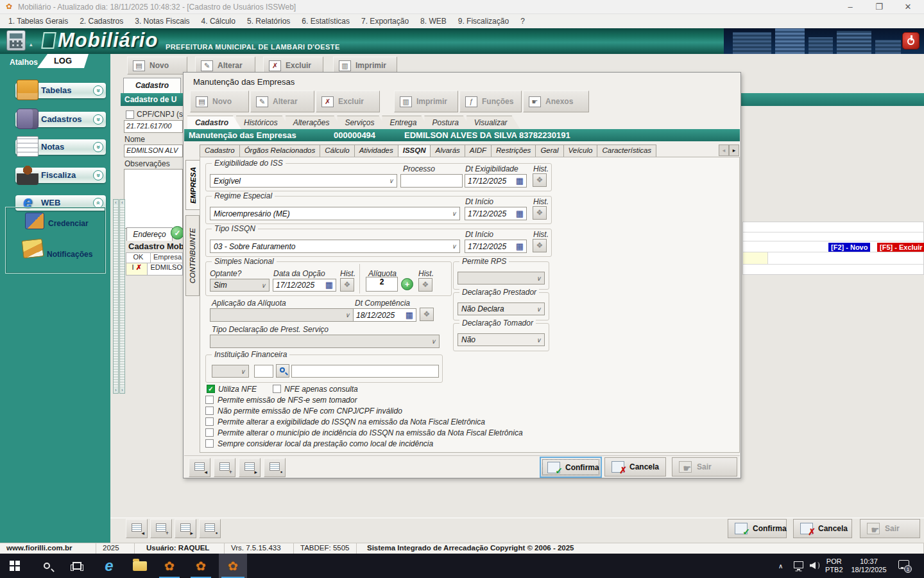 The width and height of the screenshot is (924, 578). What do you see at coordinates (264, 371) in the screenshot?
I see `inst-fin-code-field` at bounding box center [264, 371].